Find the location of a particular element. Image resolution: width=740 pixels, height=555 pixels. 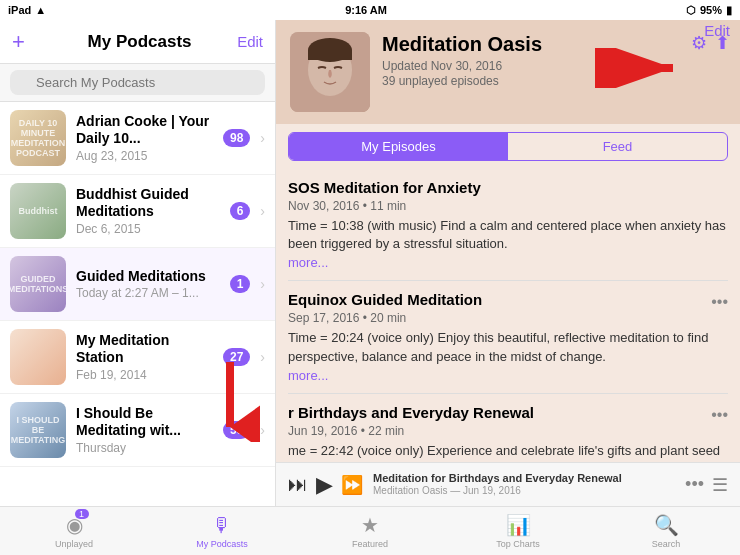

skip-forward-icon: ⏩ is located at coordinates (352, 485).